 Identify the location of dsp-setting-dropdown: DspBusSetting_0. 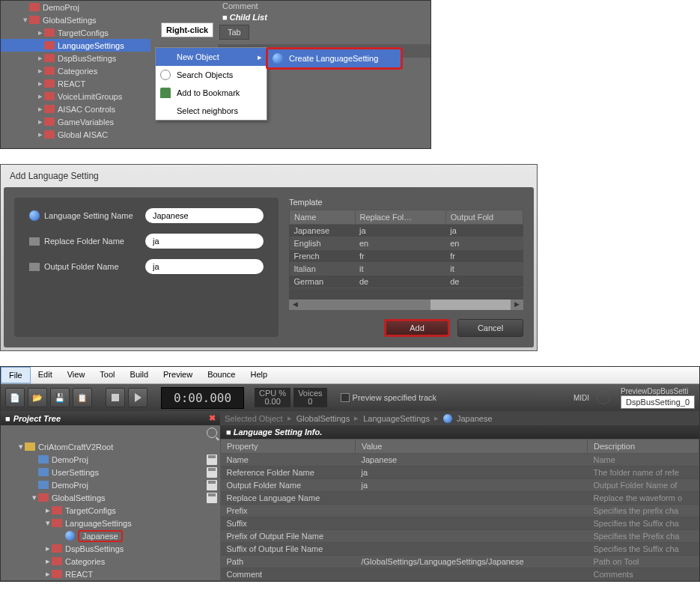
(657, 402).